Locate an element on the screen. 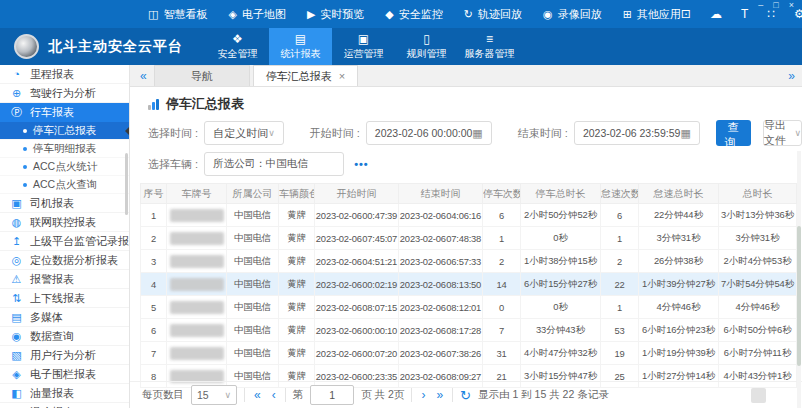  cell-no: 5 is located at coordinates (154, 308).